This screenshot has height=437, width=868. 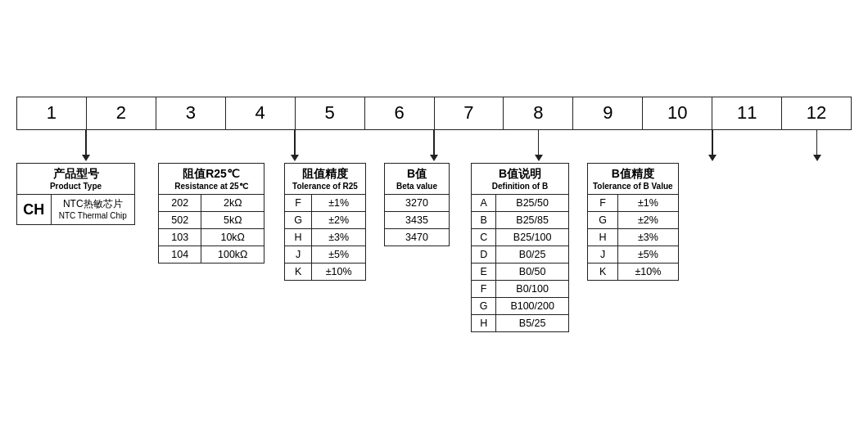 I want to click on resist-code-2: 103, so click(x=180, y=237).